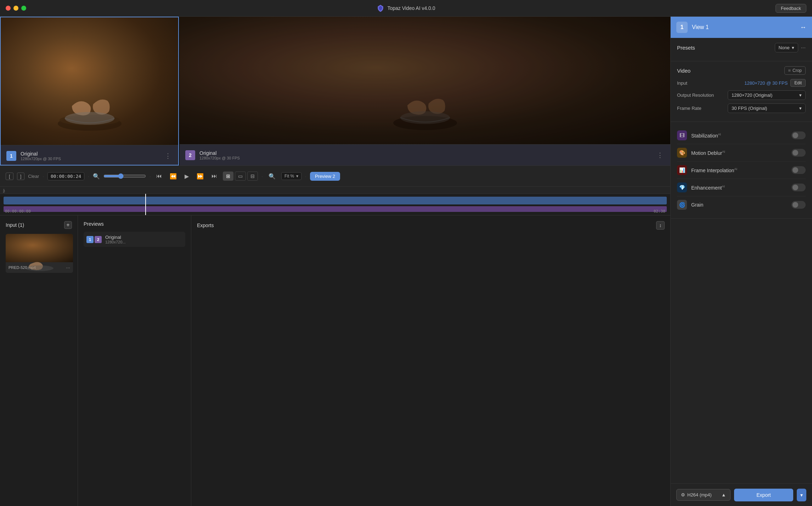 The image size is (812, 506). What do you see at coordinates (291, 176) in the screenshot?
I see `zoom-control: Fit % ▾` at bounding box center [291, 176].